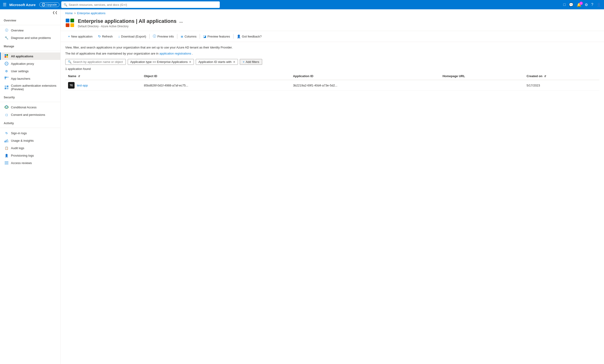 The width and height of the screenshot is (604, 364). Describe the element at coordinates (30, 140) in the screenshot. I see `sidebar-item-usage-insights: Usage & insights` at that location.